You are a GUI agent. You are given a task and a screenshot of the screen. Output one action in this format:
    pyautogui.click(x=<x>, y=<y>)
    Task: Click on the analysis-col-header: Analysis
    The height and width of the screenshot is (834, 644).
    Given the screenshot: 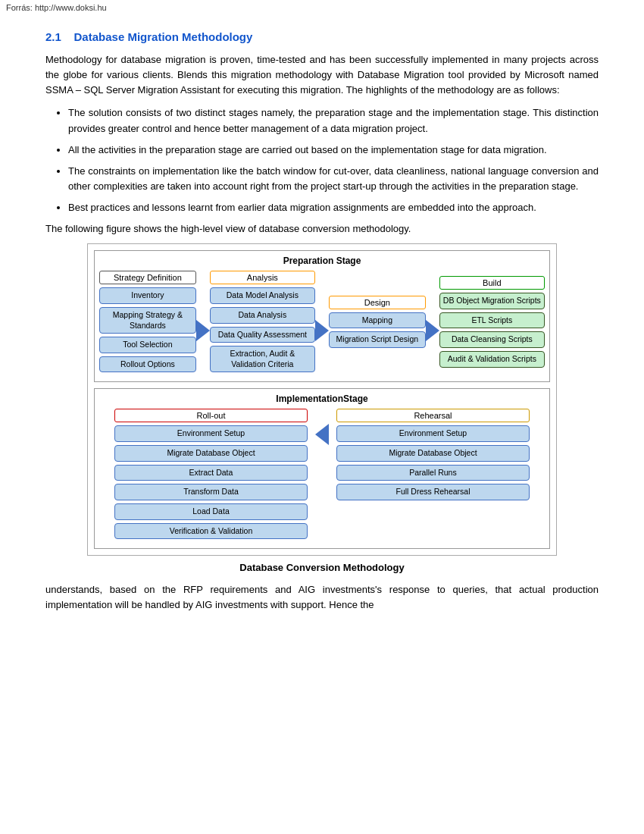 What is the action you would take?
    pyautogui.click(x=262, y=277)
    